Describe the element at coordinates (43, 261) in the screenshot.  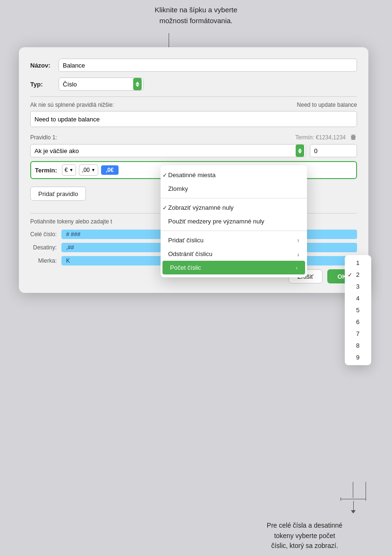
I see `token-mierka-label: Mierka:` at that location.